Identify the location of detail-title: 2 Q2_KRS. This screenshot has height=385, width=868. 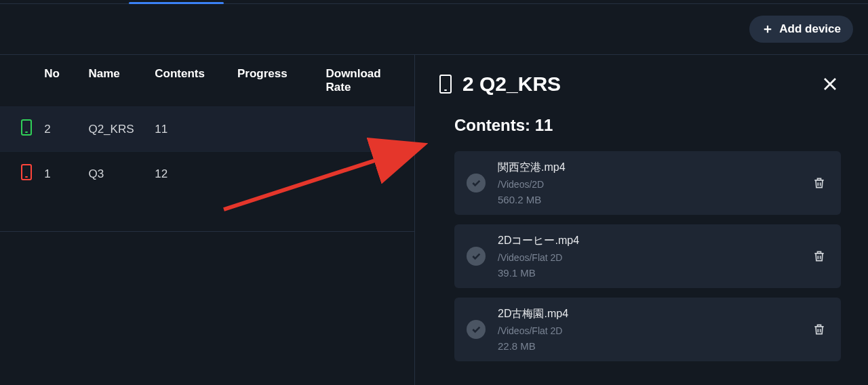
(511, 84).